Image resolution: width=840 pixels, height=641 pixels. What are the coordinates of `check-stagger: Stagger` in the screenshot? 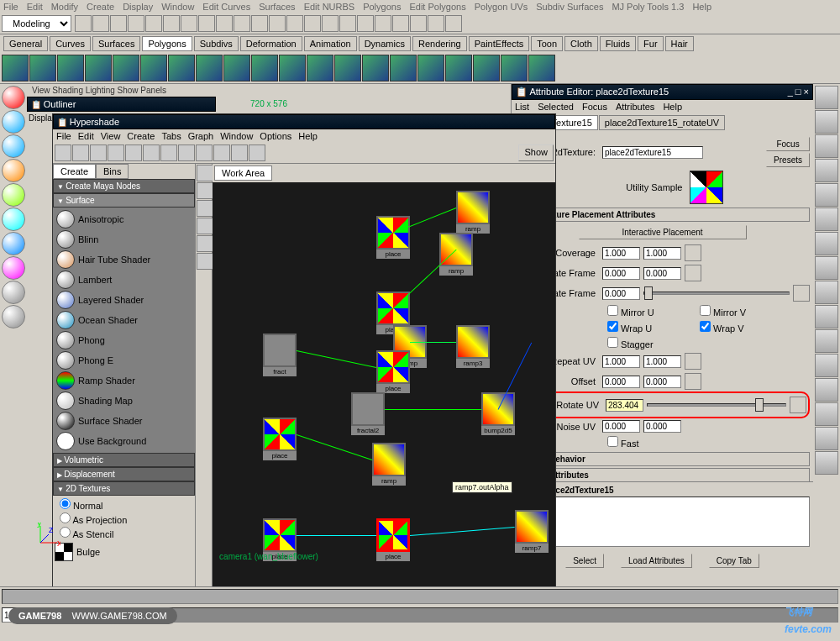 It's located at (645, 343).